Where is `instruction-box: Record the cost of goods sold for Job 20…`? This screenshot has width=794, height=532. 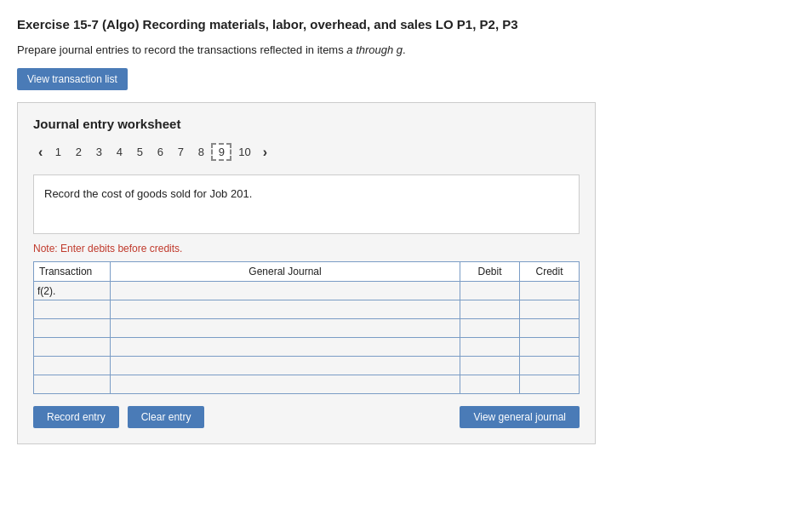 instruction-box: Record the cost of goods sold for Job 20… is located at coordinates (306, 204).